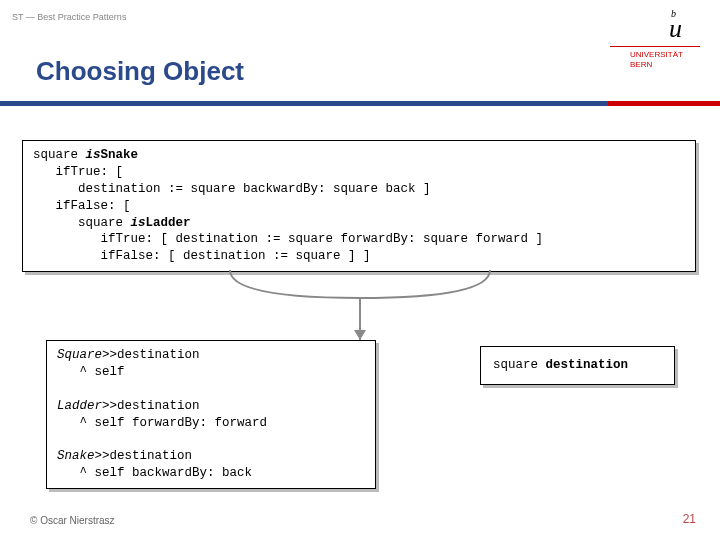 This screenshot has width=720, height=540. What do you see at coordinates (578, 366) in the screenshot?
I see `code-block-call: square destination` at bounding box center [578, 366].